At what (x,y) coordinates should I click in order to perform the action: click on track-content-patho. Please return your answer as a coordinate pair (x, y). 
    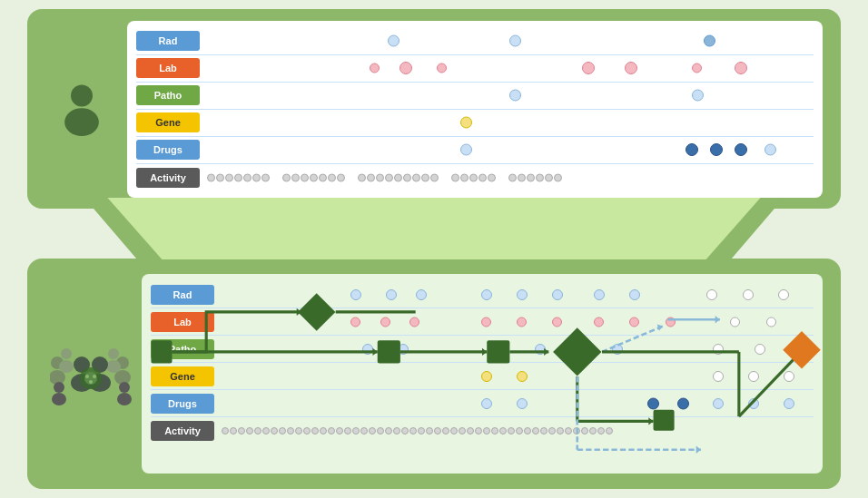
    Looking at the image, I should click on (509, 96).